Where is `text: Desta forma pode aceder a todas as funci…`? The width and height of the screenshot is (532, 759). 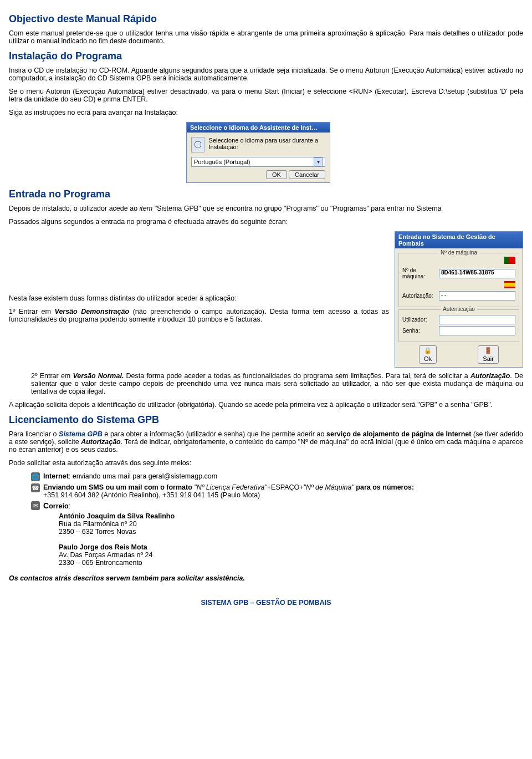
text: Desta forma pode aceder a todas as funci… is located at coordinates (297, 376).